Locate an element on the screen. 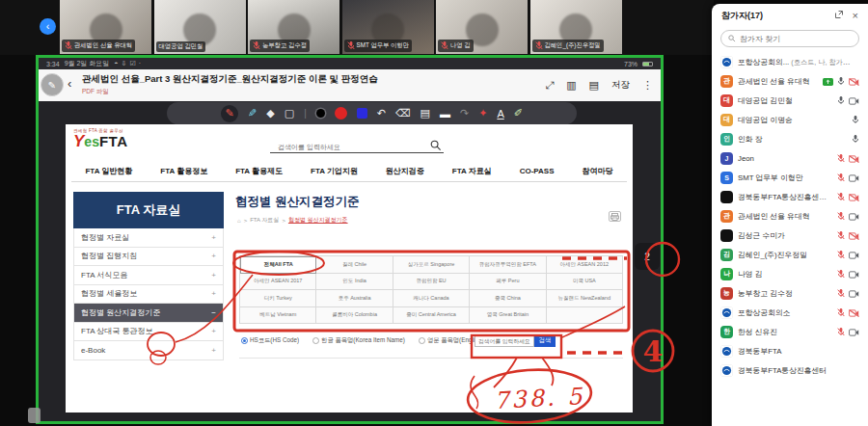 This screenshot has height=426, width=868. color-red-swatch is located at coordinates (341, 114).